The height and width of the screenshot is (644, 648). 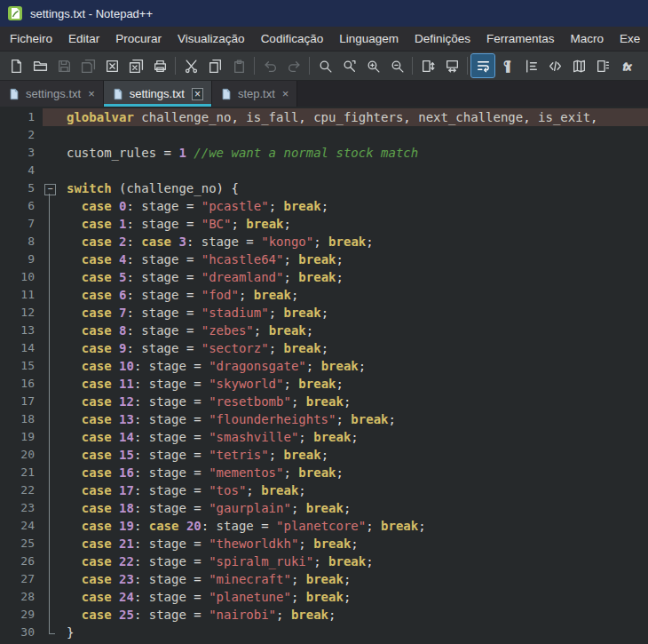 What do you see at coordinates (16, 66) in the screenshot?
I see `new-file-button` at bounding box center [16, 66].